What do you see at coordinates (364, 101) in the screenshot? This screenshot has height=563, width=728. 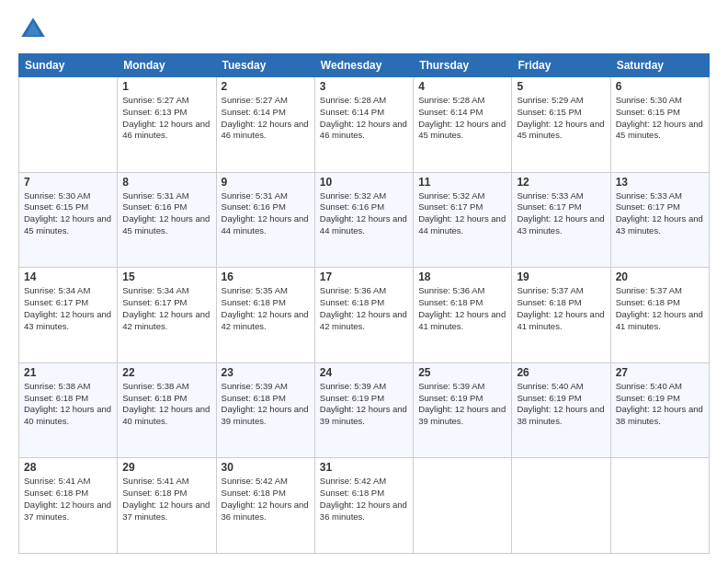 I see `sunrise-text: Sunrise: 5:28 AM` at bounding box center [364, 101].